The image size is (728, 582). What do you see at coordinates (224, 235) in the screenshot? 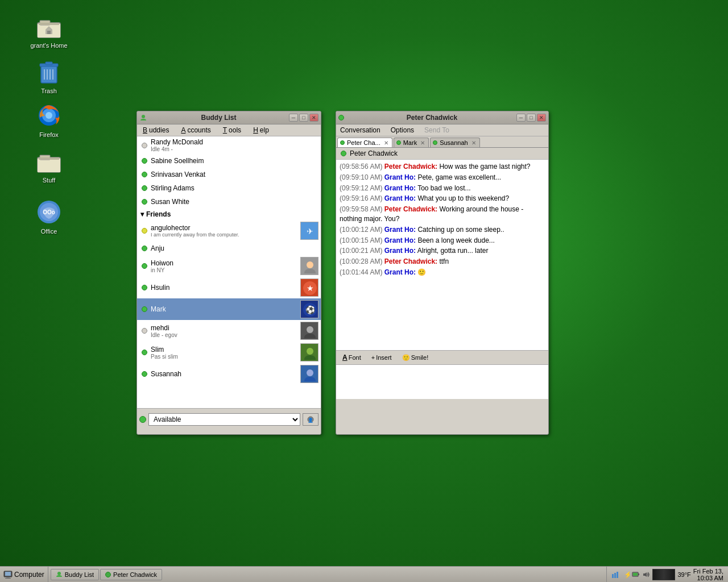
I see `buddy-status-angulohector: I am currently away from the computer.` at bounding box center [224, 235].